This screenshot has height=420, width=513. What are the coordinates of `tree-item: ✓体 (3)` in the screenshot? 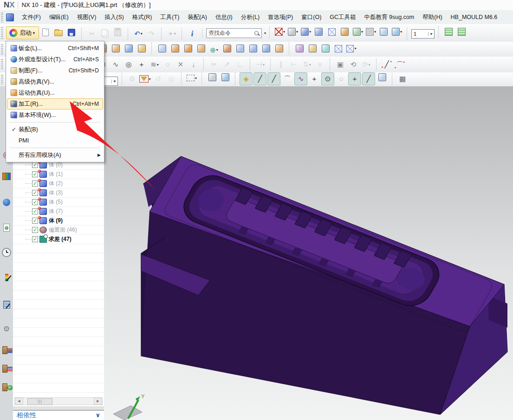 It's located at (58, 193).